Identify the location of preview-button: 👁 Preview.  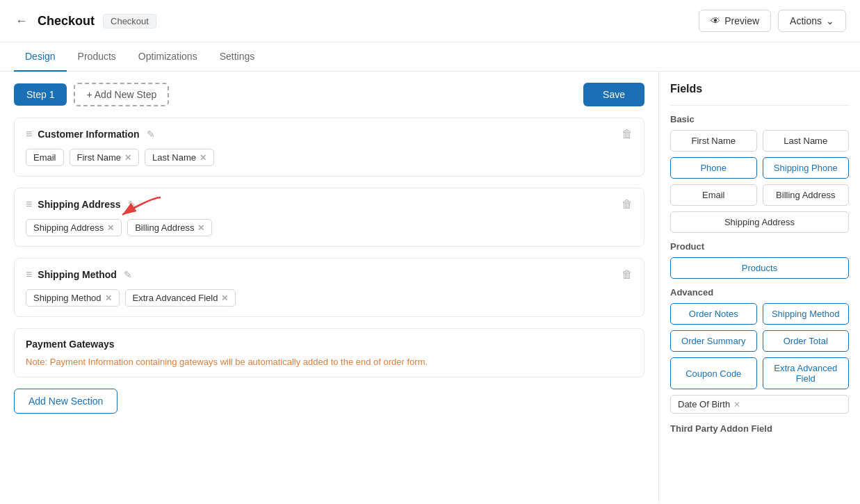
(735, 21).